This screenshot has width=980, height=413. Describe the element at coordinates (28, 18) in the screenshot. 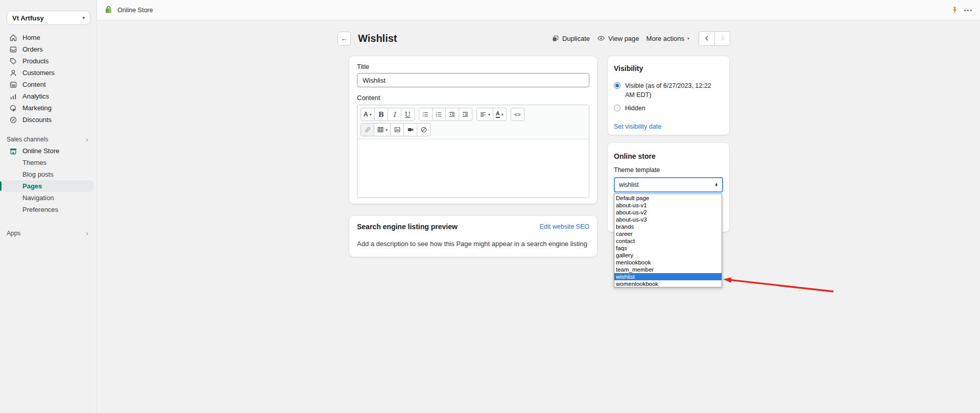

I see `store-name: Vt Artfusy` at that location.